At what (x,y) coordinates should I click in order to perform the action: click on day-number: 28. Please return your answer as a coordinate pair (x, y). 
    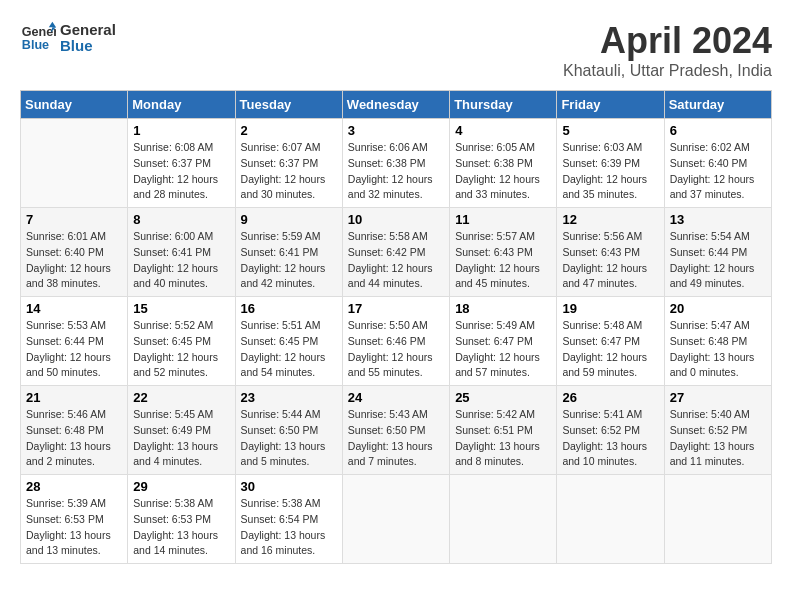
    Looking at the image, I should click on (74, 486).